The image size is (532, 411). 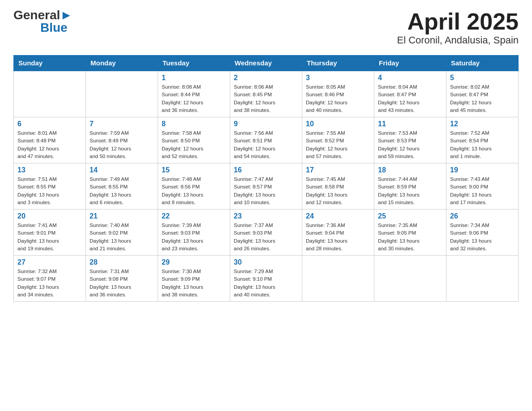 What do you see at coordinates (338, 145) in the screenshot?
I see `day-info: Sunrise: 7:55 AMSunset: 8:52 PMDaylight:…` at bounding box center [338, 145].